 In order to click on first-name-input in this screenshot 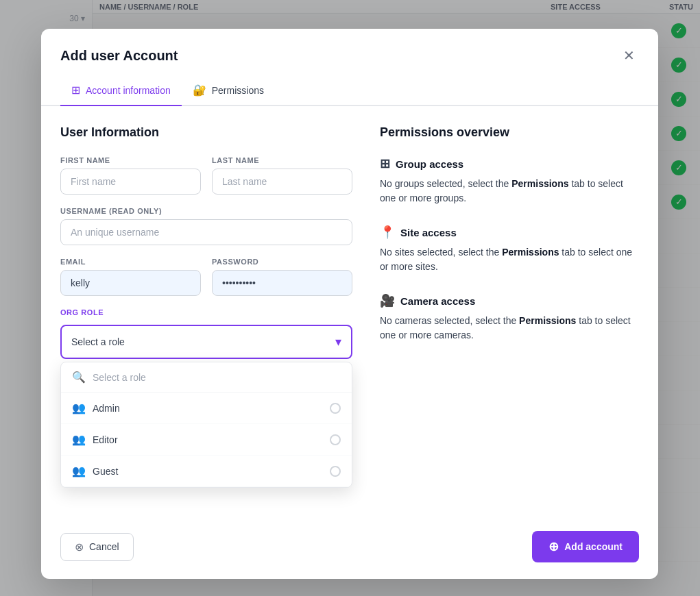, I will do `click(130, 182)`.